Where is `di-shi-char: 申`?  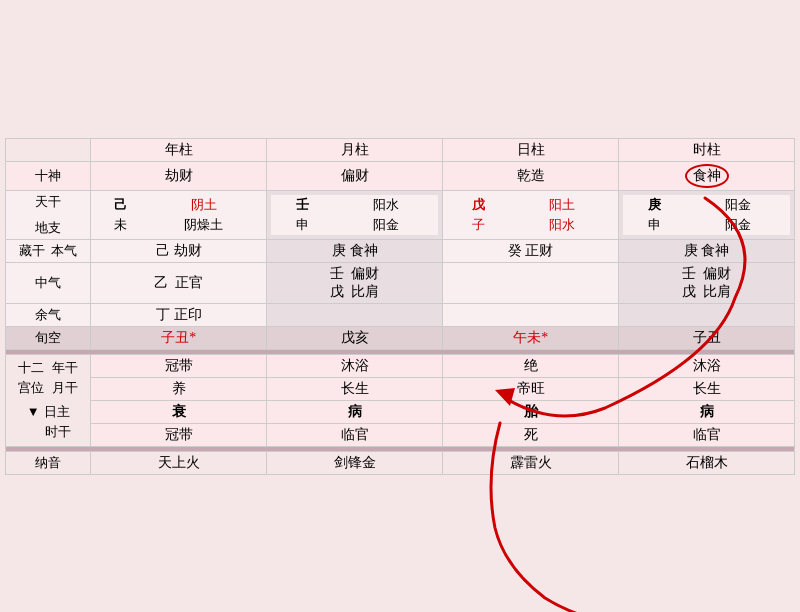
di-shi-char: 申 is located at coordinates (654, 225).